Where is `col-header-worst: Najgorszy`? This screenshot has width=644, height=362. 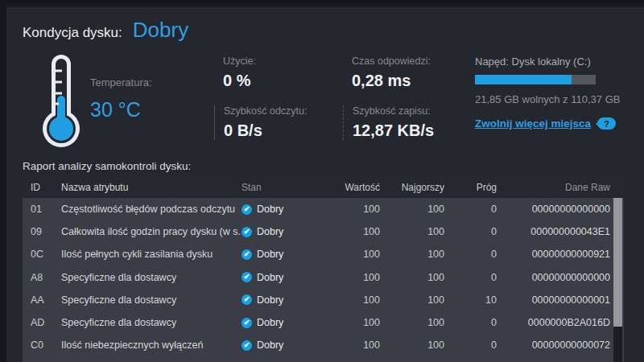 col-header-worst: Najgorszy is located at coordinates (412, 187).